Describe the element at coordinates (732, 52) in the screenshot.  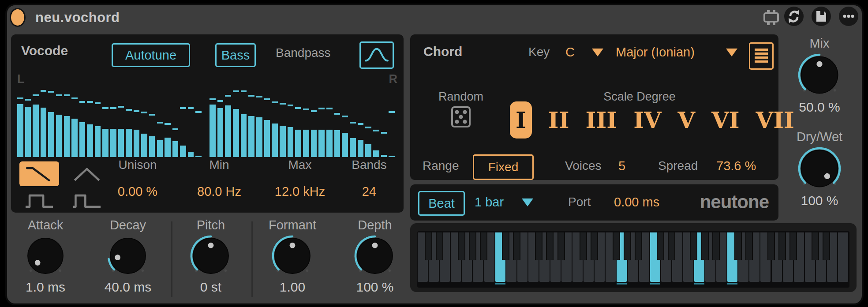
I see `scale-dropdown-icon` at that location.